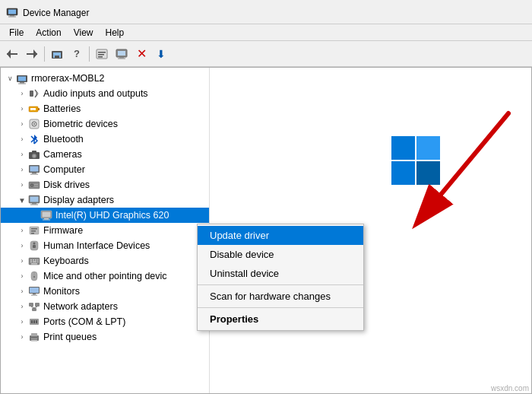 The image size is (532, 394). I want to click on ctx-scan-hardware: Scan for hardware changes, so click(280, 297).